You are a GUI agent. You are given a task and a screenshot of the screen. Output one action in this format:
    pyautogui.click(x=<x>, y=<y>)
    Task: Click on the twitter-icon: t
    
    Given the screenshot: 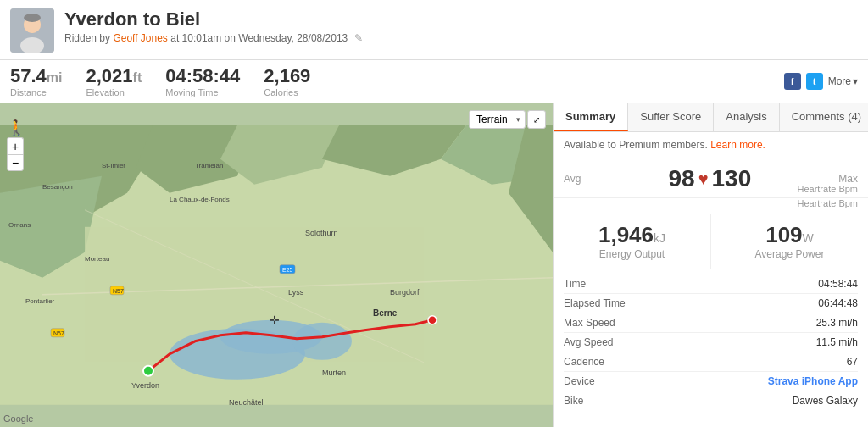 What is the action you would take?
    pyautogui.click(x=815, y=81)
    